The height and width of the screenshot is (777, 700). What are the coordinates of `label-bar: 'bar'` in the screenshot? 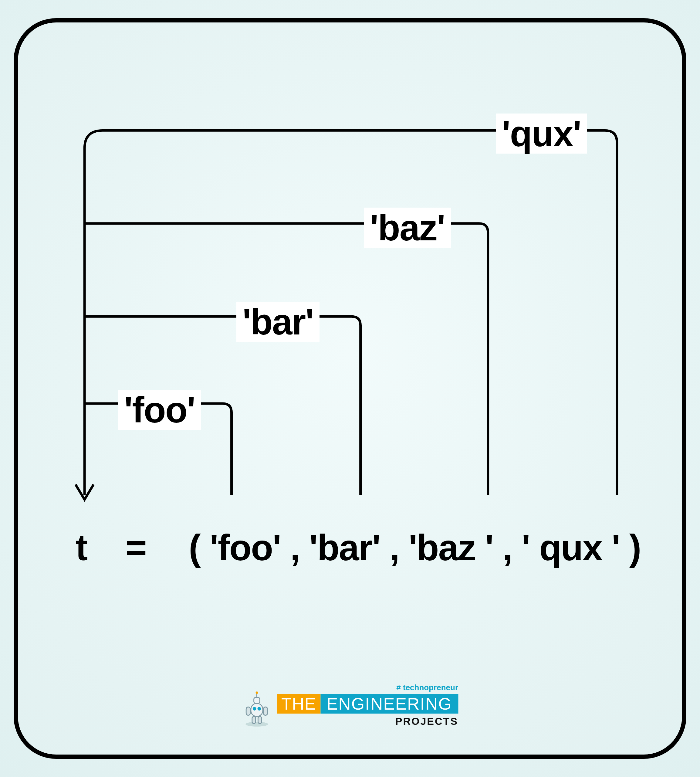 It's located at (278, 322).